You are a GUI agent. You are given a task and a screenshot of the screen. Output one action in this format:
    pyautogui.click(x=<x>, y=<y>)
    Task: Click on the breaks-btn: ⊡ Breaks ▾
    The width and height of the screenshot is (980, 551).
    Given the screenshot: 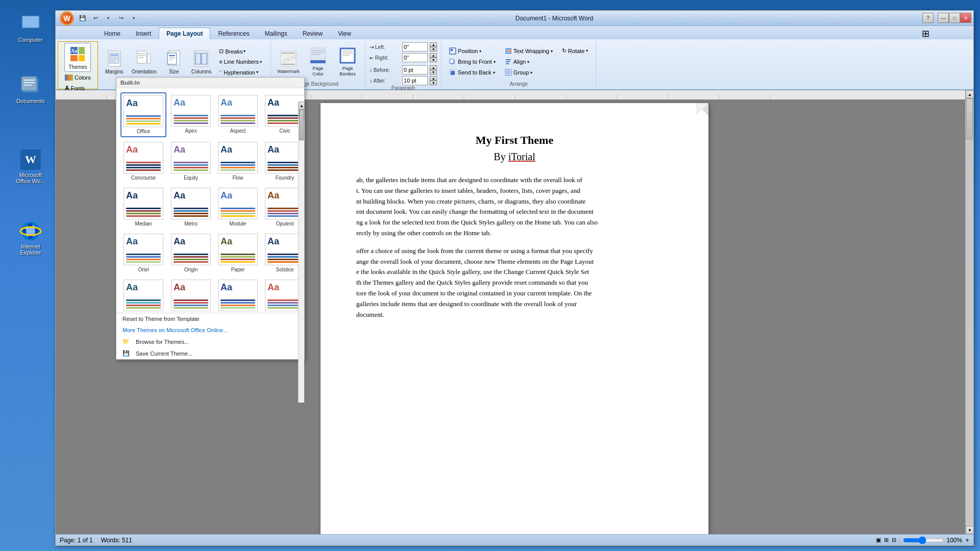 What is the action you would take?
    pyautogui.click(x=240, y=51)
    